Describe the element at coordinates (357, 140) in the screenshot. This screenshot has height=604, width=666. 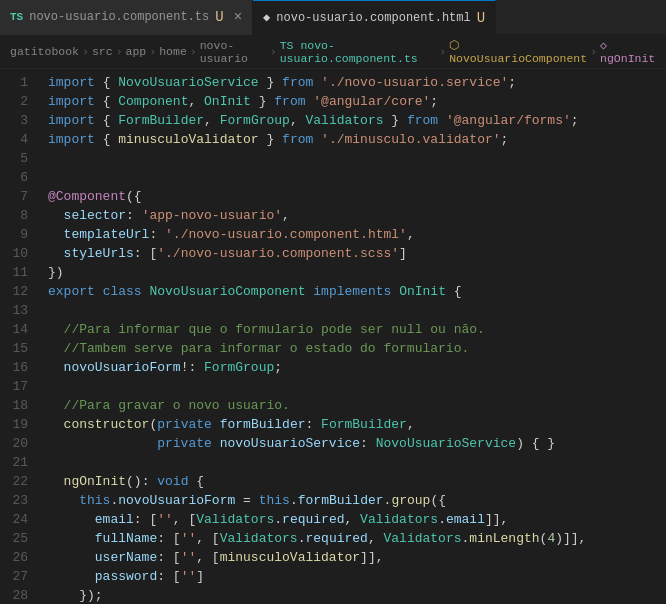
I see `line-4: import { minusculoValidator } from './mi…` at that location.